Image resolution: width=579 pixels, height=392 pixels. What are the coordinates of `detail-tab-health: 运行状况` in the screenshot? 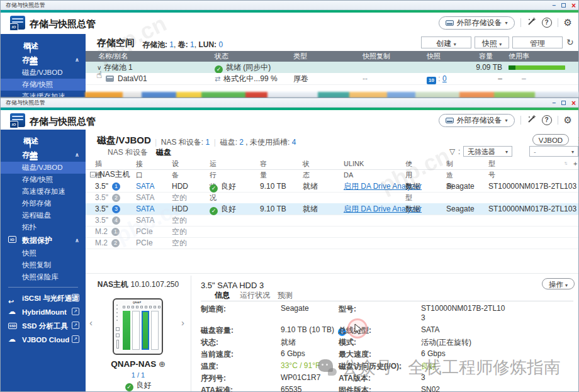 It's located at (255, 296).